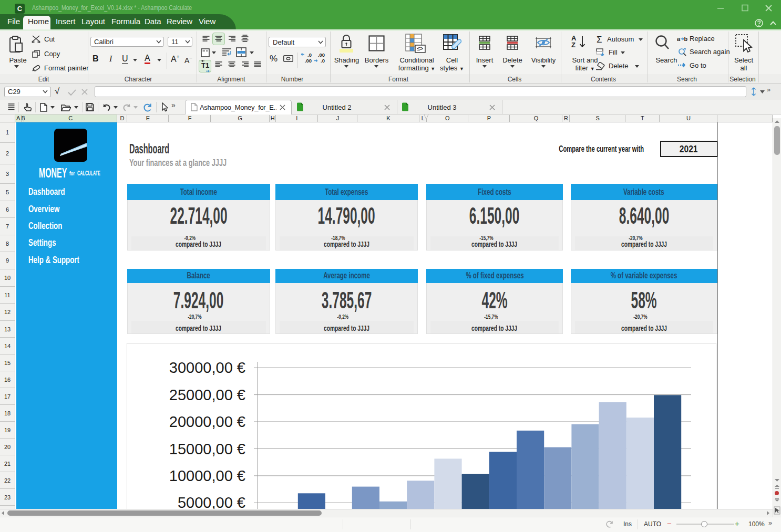 The width and height of the screenshot is (781, 532). I want to click on svg-text: b, so click(686, 39).